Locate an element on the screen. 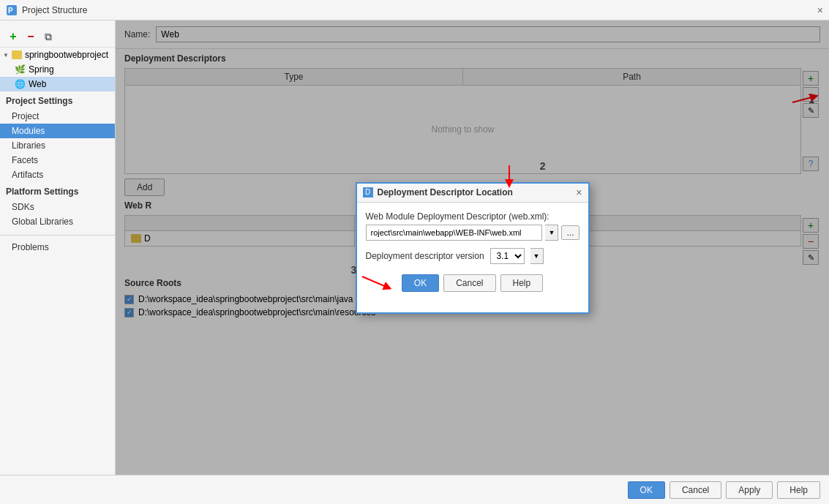 Image resolution: width=829 pixels, height=504 pixels. modal-title-text: Deployment Descriptor Location is located at coordinates (445, 192).